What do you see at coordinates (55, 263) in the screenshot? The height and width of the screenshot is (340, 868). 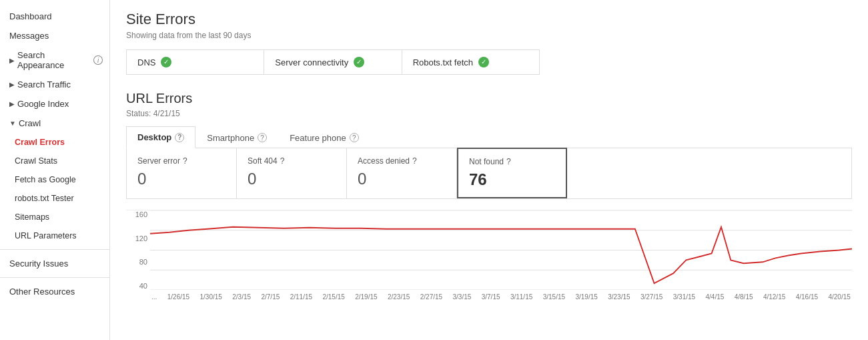 I see `sidebar-item-security-issues: Security Issues` at bounding box center [55, 263].